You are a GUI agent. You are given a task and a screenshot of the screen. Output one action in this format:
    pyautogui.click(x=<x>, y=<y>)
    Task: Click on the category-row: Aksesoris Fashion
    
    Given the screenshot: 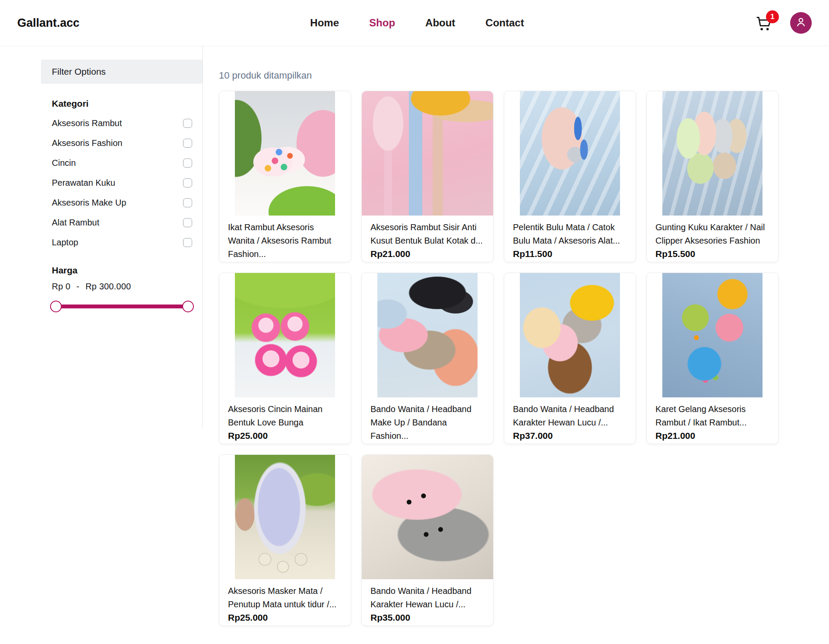 What is the action you would take?
    pyautogui.click(x=122, y=143)
    